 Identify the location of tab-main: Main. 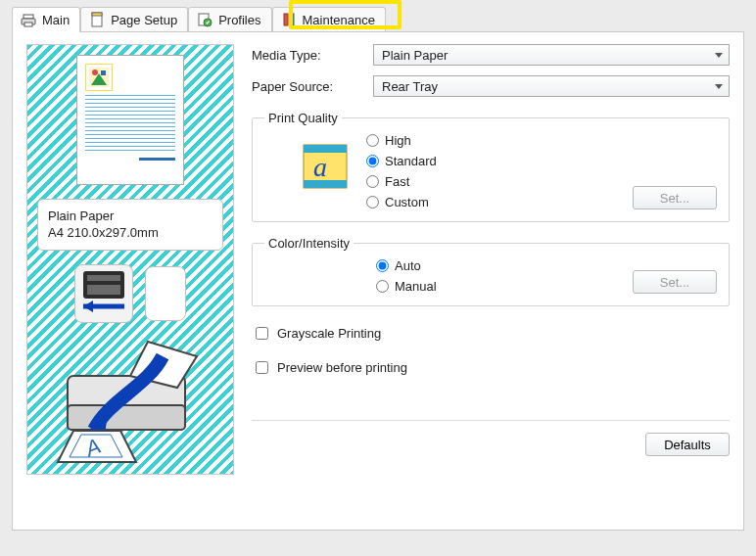
(46, 20).